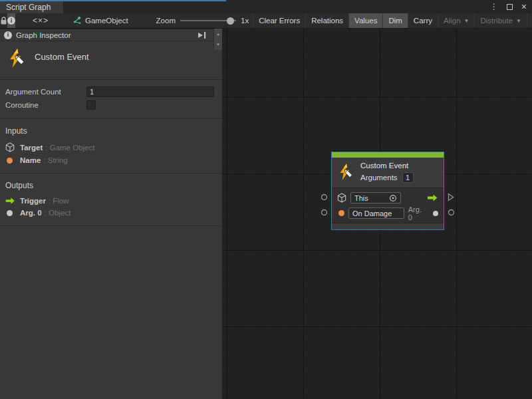 This screenshot has width=532, height=399. What do you see at coordinates (230, 21) in the screenshot?
I see `zoom-slider-handle` at bounding box center [230, 21].